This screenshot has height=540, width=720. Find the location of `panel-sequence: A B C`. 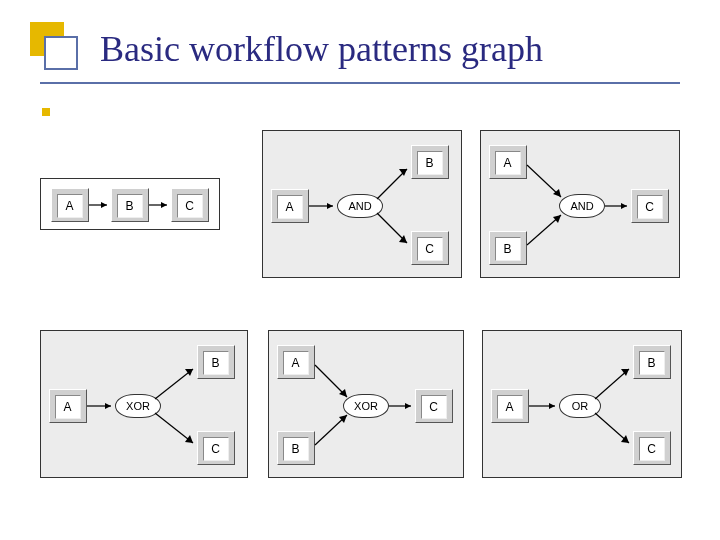

panel-sequence: A B C is located at coordinates (130, 204).